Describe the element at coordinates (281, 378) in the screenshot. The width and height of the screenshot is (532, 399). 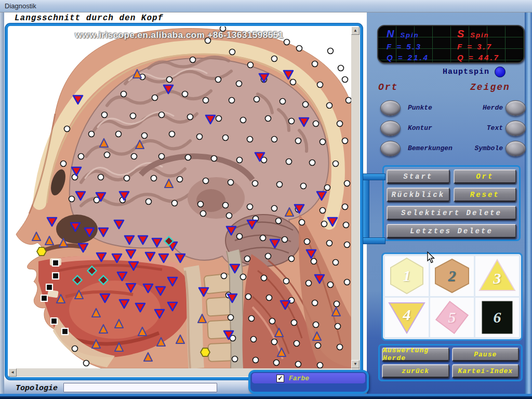
I see `farbe-checkbox: ✓` at that location.